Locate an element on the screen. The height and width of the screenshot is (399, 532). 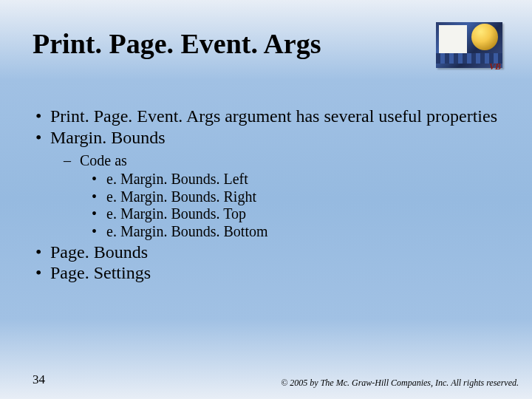
title-row: Print. Page. Event. Args VB is located at coordinates (267, 44).